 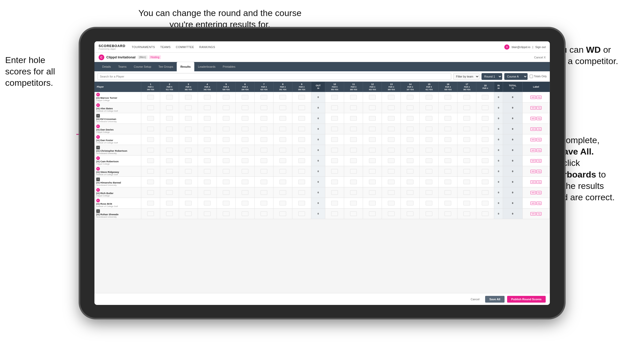 What do you see at coordinates (353, 140) in the screenshot?
I see `score-input-h11` at bounding box center [353, 140].